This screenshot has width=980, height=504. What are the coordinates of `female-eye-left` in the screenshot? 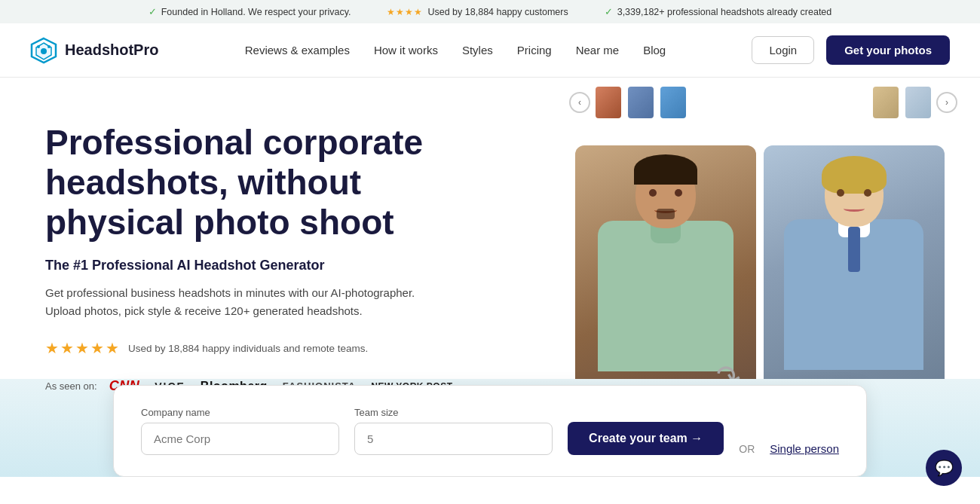 It's located at (841, 193).